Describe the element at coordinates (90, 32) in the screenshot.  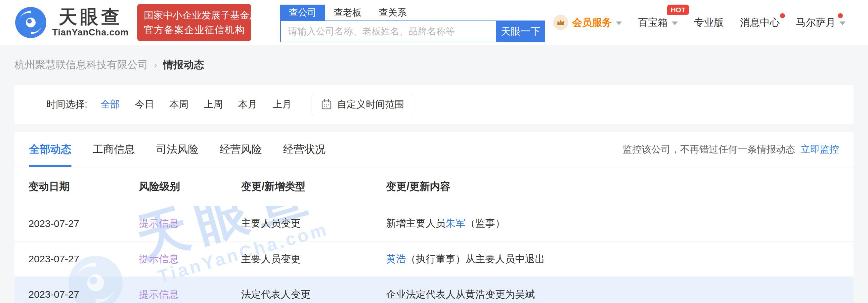
I see `logo-en-text: TianYanCha.com` at that location.